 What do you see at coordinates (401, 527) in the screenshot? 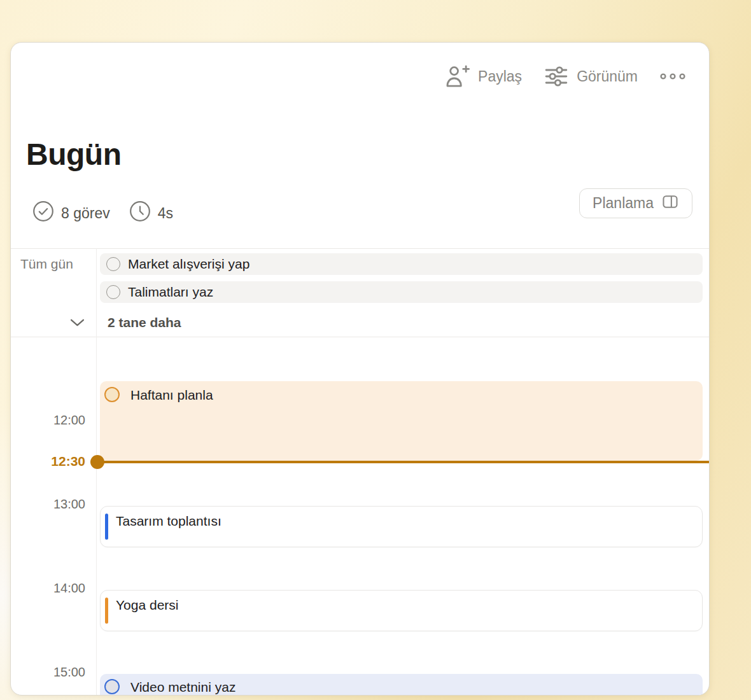
I see `calendar-event-tasarim-toplantisi: Tasarım toplantısı` at bounding box center [401, 527].